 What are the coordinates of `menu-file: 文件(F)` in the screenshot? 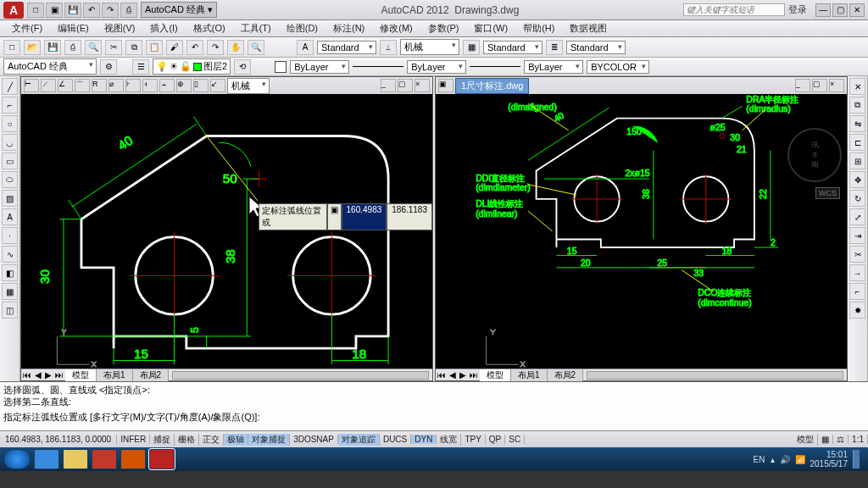 It's located at (27, 29).